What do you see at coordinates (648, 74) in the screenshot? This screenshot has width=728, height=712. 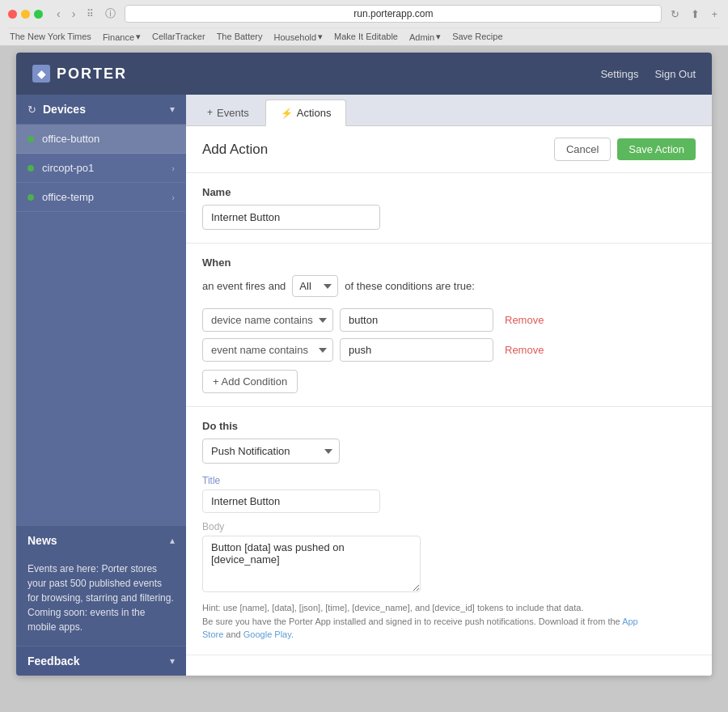 I see `header-actions: Settings Sign Out` at bounding box center [648, 74].